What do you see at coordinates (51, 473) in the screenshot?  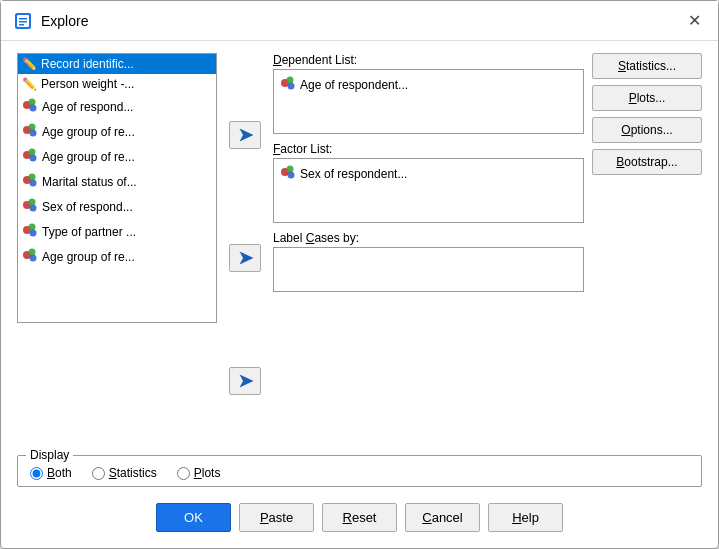 I see `display-both-option: Both` at bounding box center [51, 473].